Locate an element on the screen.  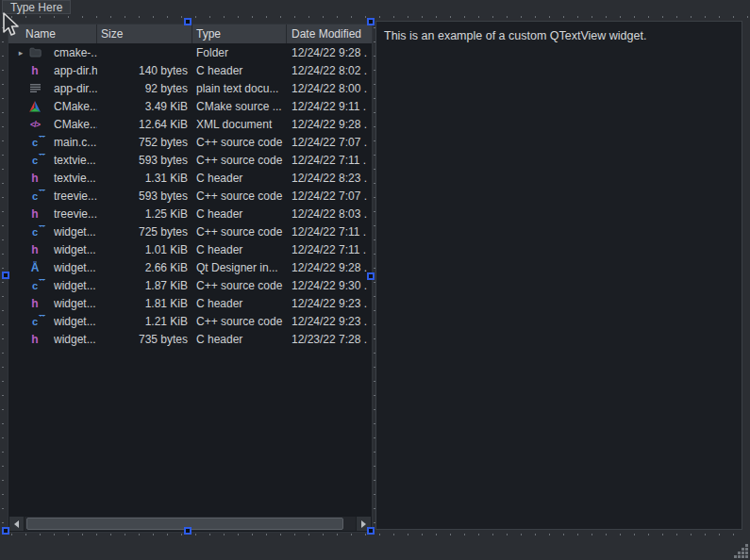
file-name: app-dir.h is located at coordinates (75, 71).